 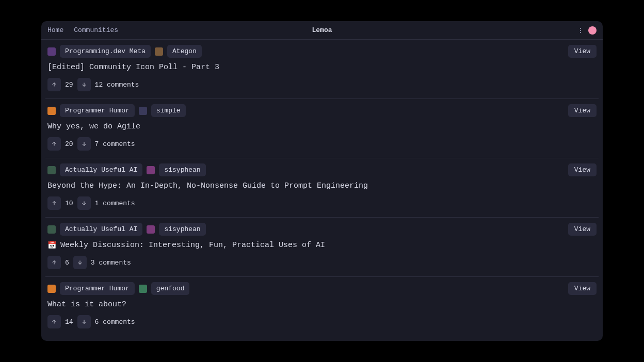 I want to click on avatar, so click(x=592, y=30).